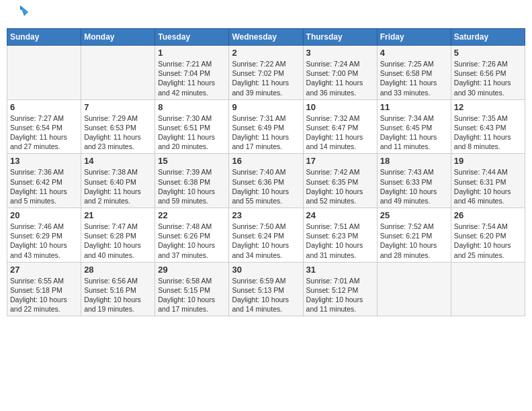 The image size is (532, 411). Describe the element at coordinates (340, 78) in the screenshot. I see `cell-info: Sunrise: 7:24 AM Sunset: 7:00 PM Dayligh…` at that location.